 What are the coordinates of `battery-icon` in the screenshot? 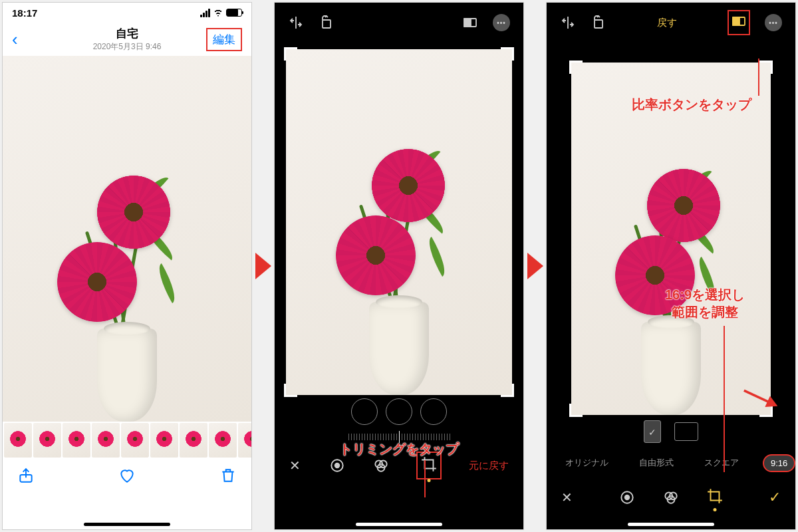 It's located at (234, 13).